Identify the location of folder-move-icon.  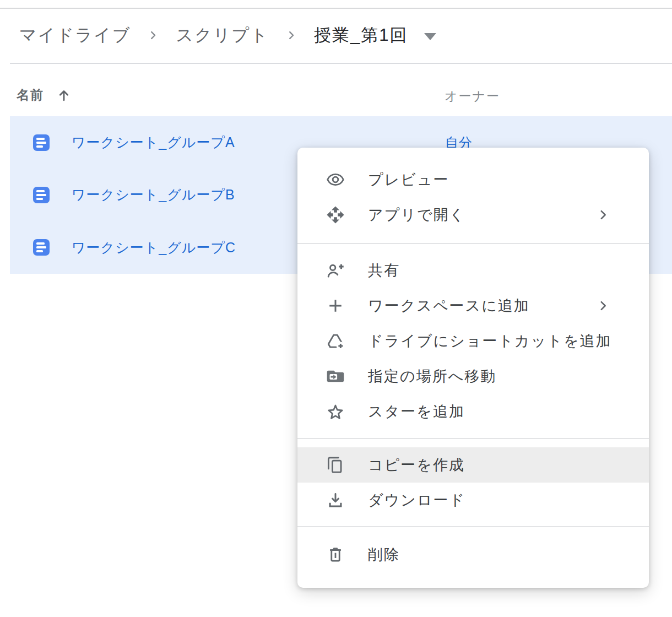
(335, 376).